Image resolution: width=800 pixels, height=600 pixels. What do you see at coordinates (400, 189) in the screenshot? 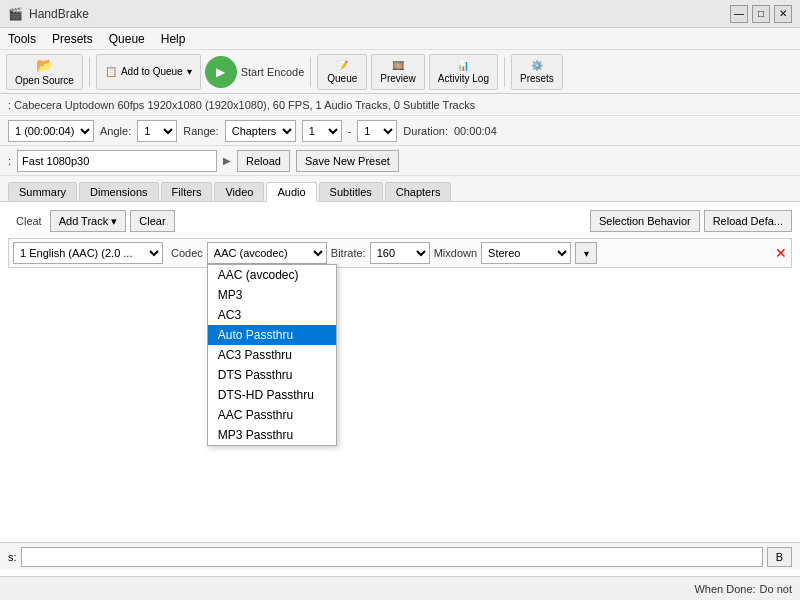
I see `tabs-bar: Summary Dimensions Filters Video Audio S…` at bounding box center [400, 189].